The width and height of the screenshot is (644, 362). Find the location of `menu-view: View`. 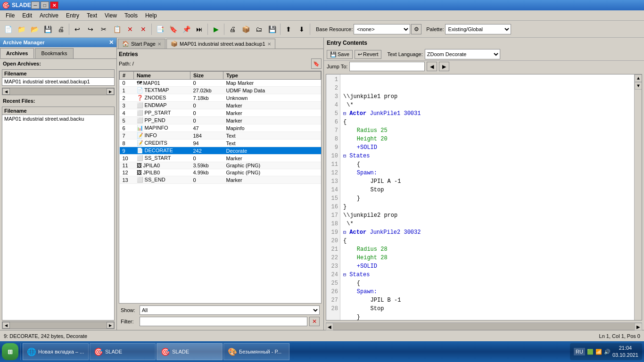

menu-view: View is located at coordinates (111, 16).